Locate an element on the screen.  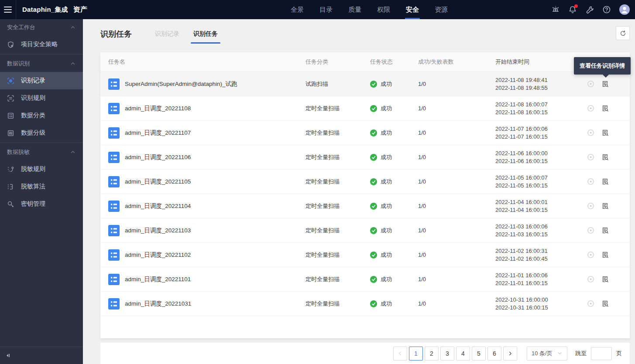
sidebar-item-key-management: 密钥管理 is located at coordinates (41, 204).